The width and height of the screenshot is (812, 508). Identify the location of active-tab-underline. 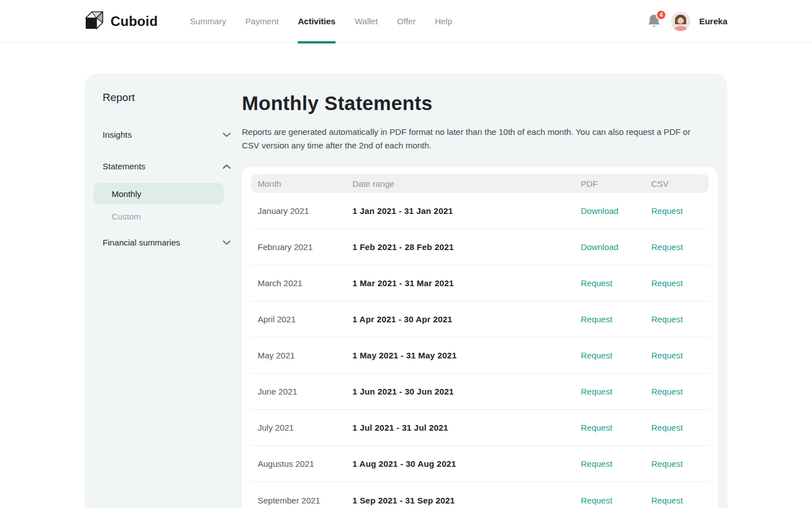
(317, 42).